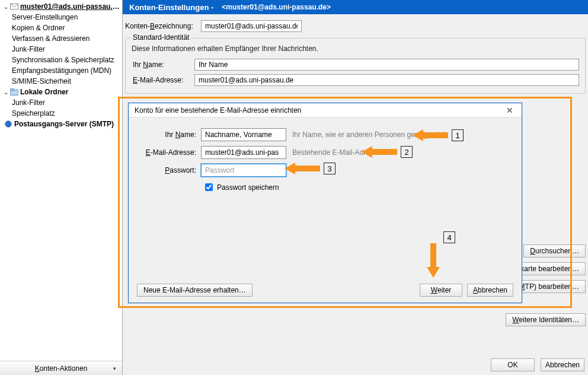 This screenshot has height=375, width=588. I want to click on sidebar-item-server: Server-Einstellungen, so click(61, 17).